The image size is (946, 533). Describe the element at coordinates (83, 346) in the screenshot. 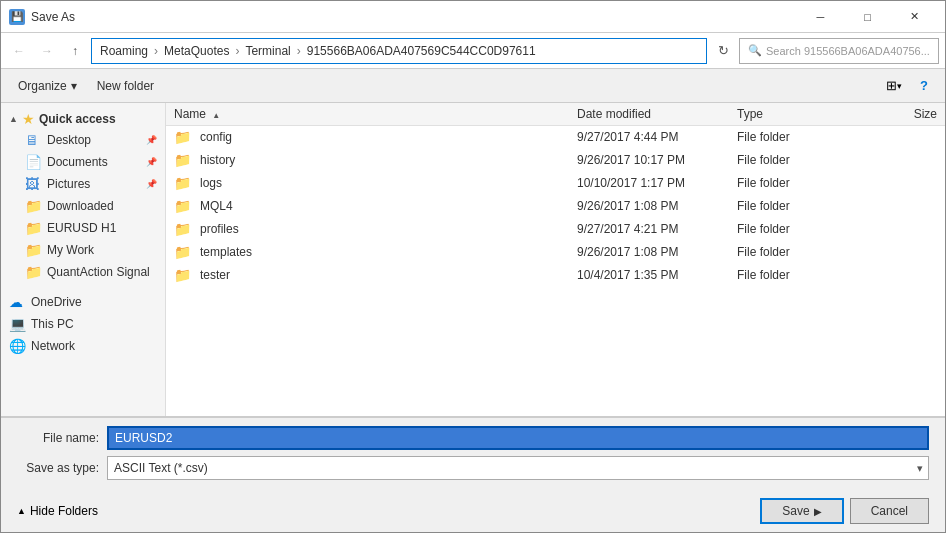

I see `sidebar-item-network: 🌐 Network` at that location.